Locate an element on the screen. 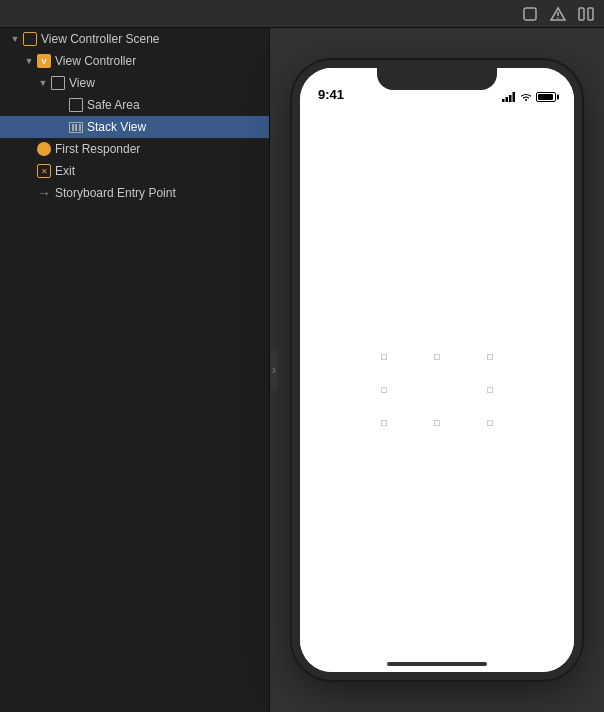 The height and width of the screenshot is (712, 604). arrow-vc: ▼ is located at coordinates (29, 61).